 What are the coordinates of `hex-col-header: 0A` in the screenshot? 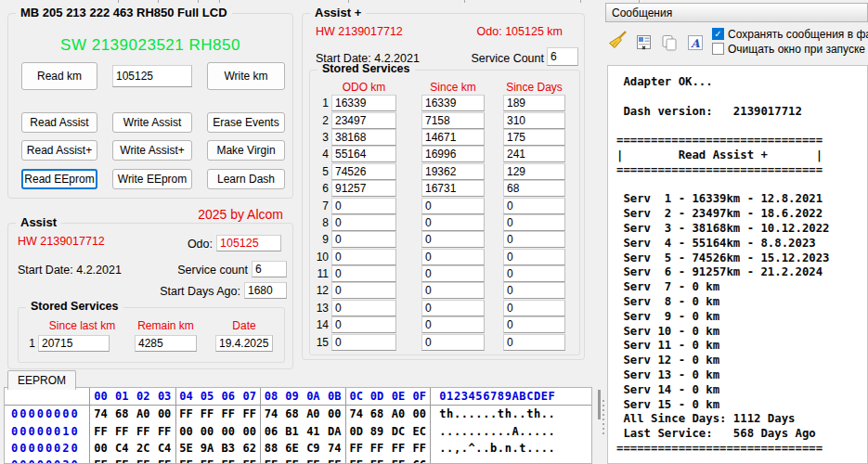 It's located at (314, 396).